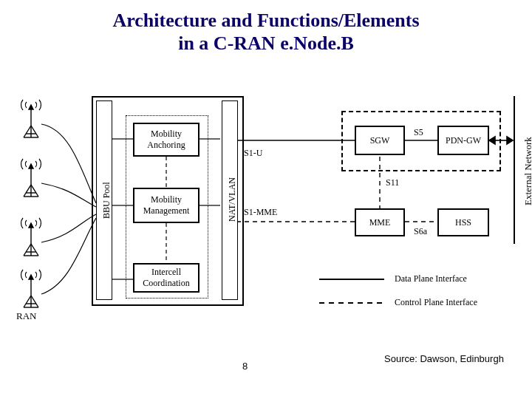 This screenshot has width=532, height=399. Describe the element at coordinates (245, 366) in the screenshot. I see `page-number: 8` at that location.